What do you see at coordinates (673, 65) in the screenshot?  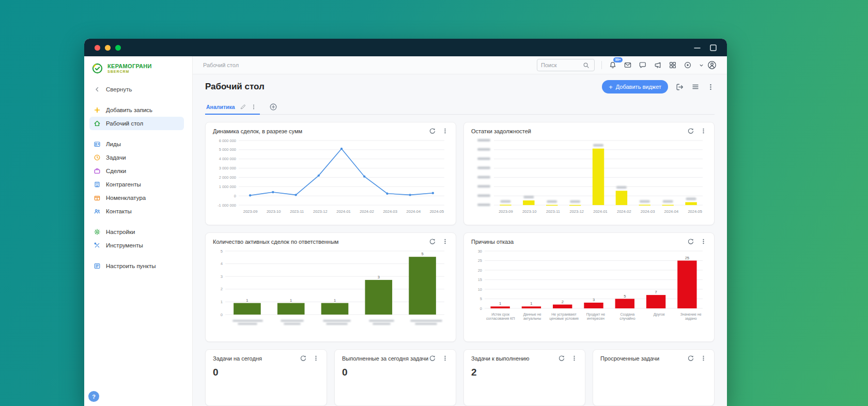 I see `apps-button` at bounding box center [673, 65].